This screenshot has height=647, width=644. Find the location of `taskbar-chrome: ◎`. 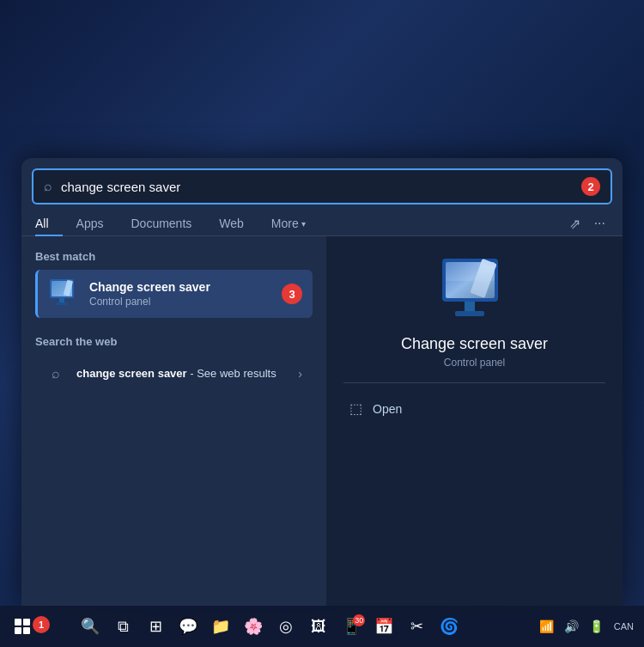

taskbar-chrome: ◎ is located at coordinates (286, 626).